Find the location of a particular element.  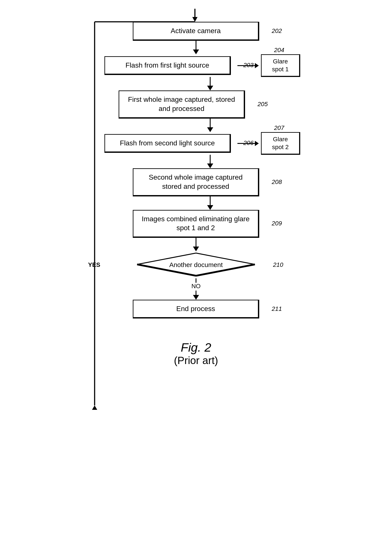

first-image-wrapper: First whole image captured, stored and p… is located at coordinates (182, 104).